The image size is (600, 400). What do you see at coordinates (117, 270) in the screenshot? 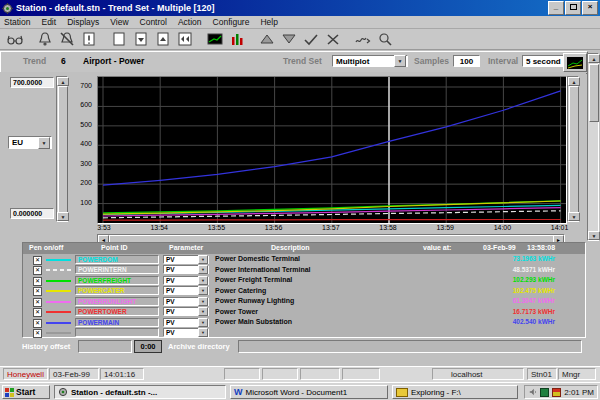
I see `point-id-field: POWERINTERN` at bounding box center [117, 270].